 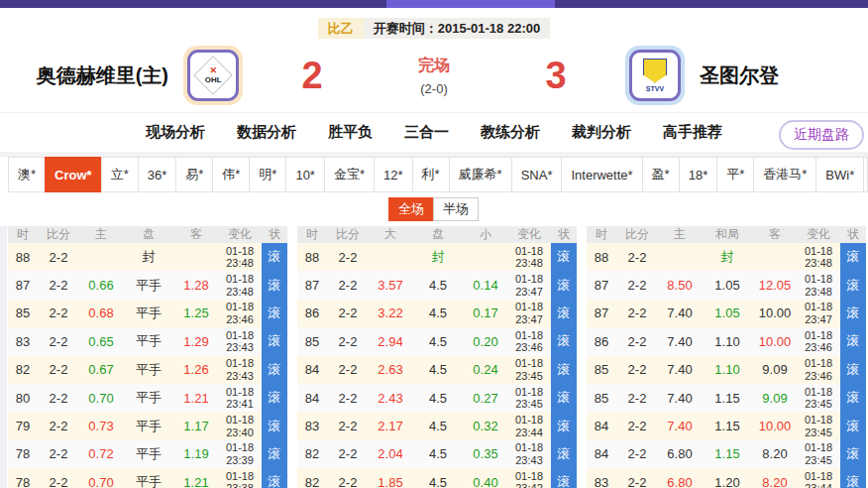 I want to click on cell-left-odds: 8.50, so click(x=680, y=286).